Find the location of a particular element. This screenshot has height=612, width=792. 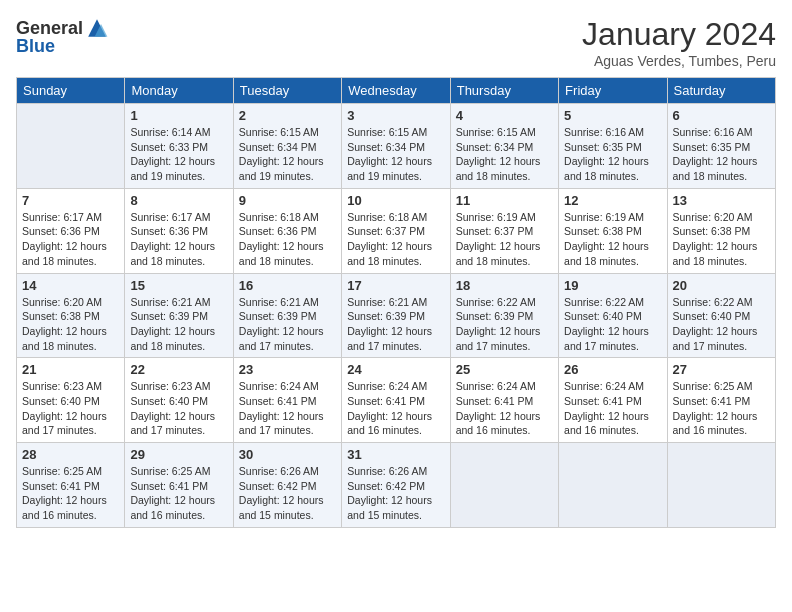

calendar-cell: 11Sunrise: 6:19 AM Sunset: 6:37 PM Dayli… is located at coordinates (504, 230).